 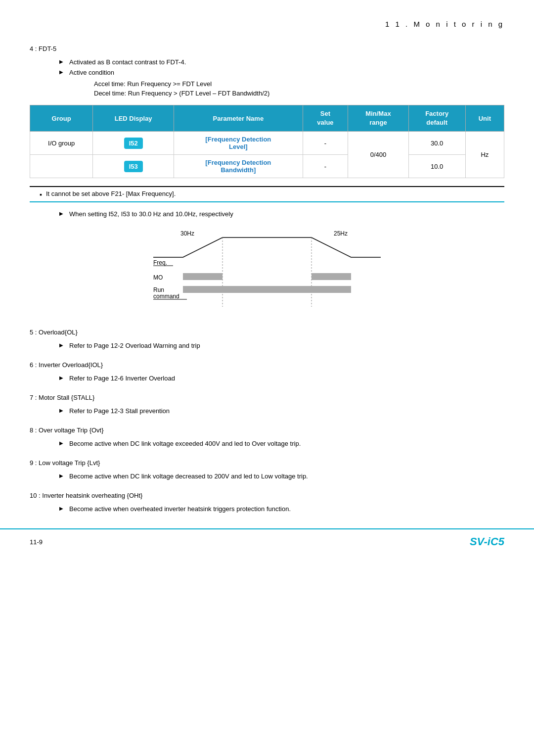 I want to click on parameter-table: Group LED Display Parameter Name Setvalu…, so click(x=267, y=142).